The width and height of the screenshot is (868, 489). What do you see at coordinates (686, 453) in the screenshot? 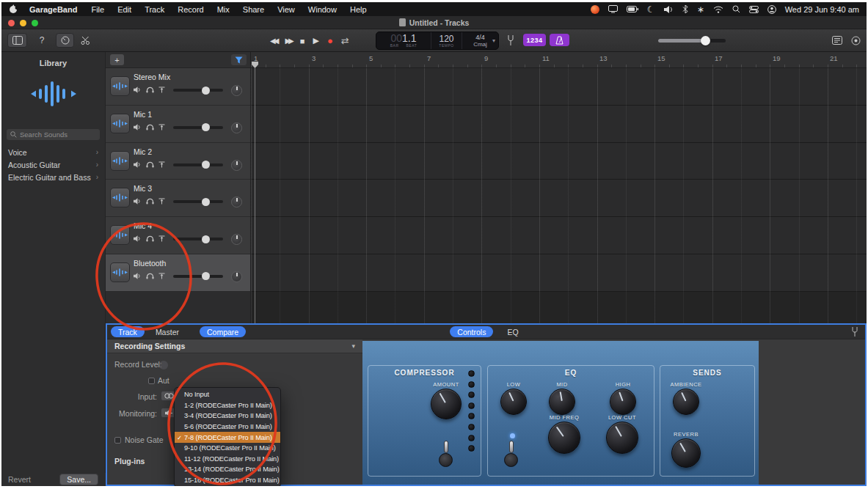
I see `reverb-knob` at bounding box center [686, 453].